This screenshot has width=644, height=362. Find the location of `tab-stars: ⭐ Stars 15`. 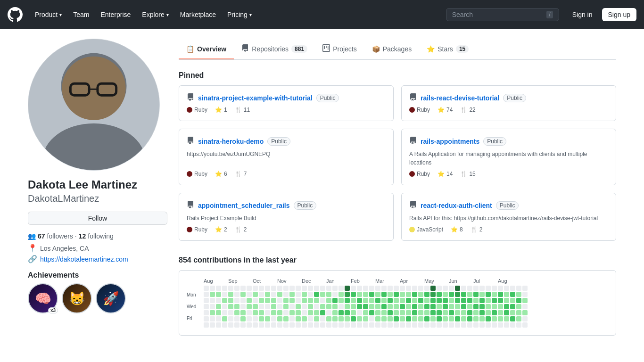

tab-stars: ⭐ Stars 15 is located at coordinates (448, 49).